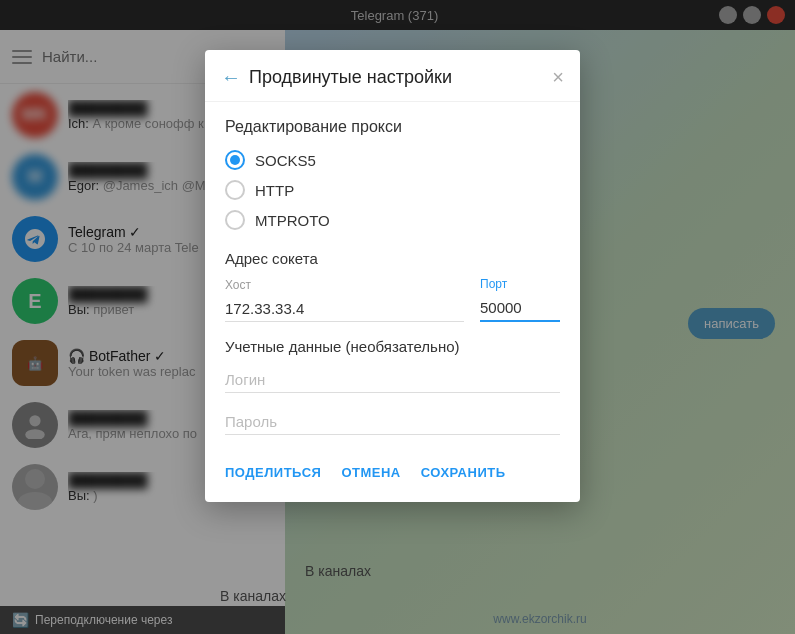  Describe the element at coordinates (392, 380) in the screenshot. I see `login-input` at that location.